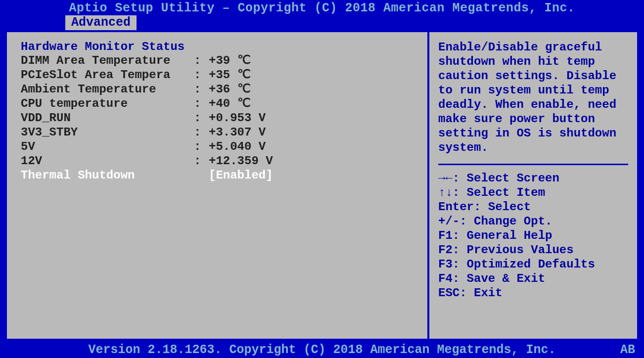 This screenshot has height=358, width=644. I want to click on readout-row: 3V3_STBY : +3.307 V, so click(218, 133).